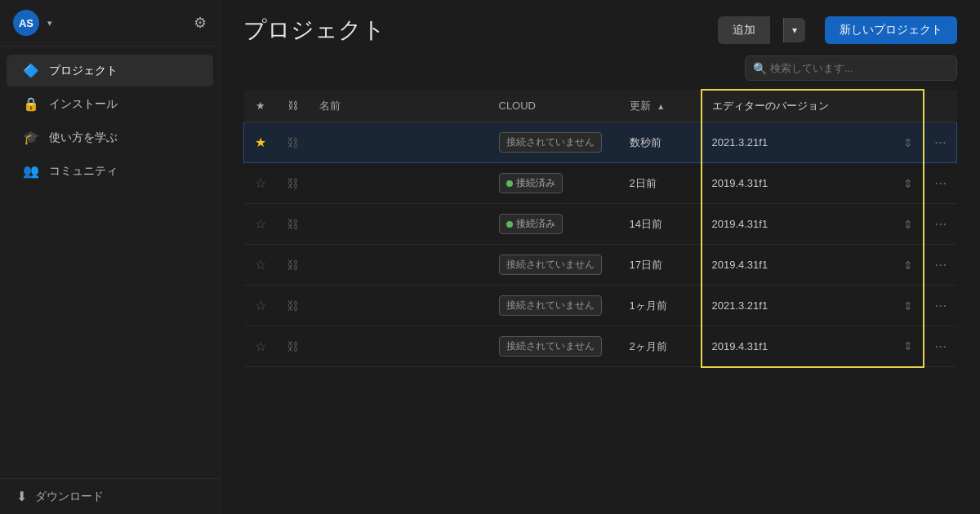  Describe the element at coordinates (601, 143) in the screenshot. I see `table-row: ★⛓接続されていません数秒前2021.3.21f1⇕···` at that location.